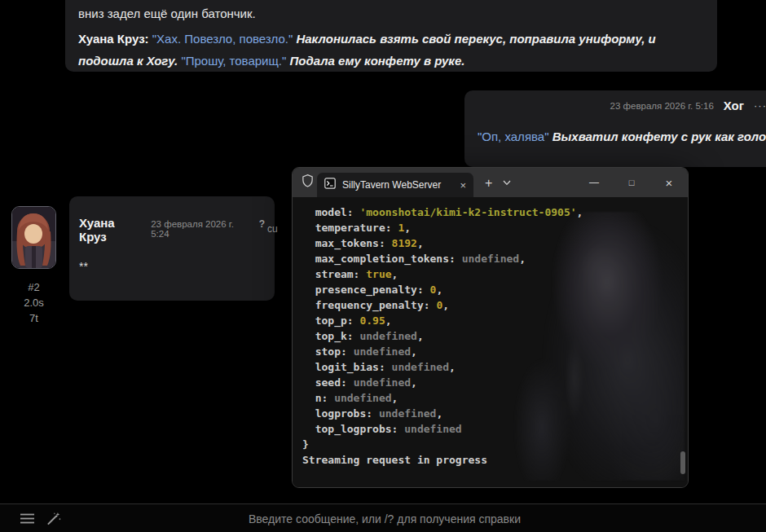 The width and height of the screenshot is (766, 532). What do you see at coordinates (491, 429) in the screenshot?
I see `terminal-line: top_logprobs: undefined` at bounding box center [491, 429].